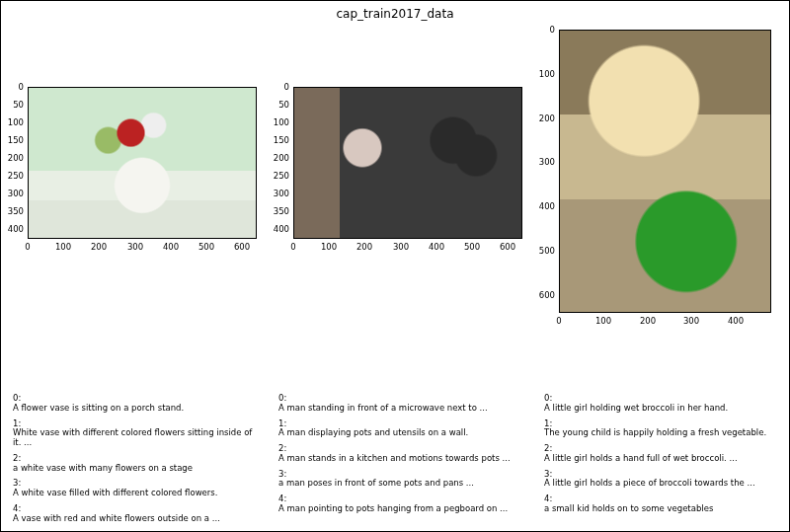  What do you see at coordinates (543, 295) in the screenshot?
I see `y-tick-label: 600` at bounding box center [543, 295].